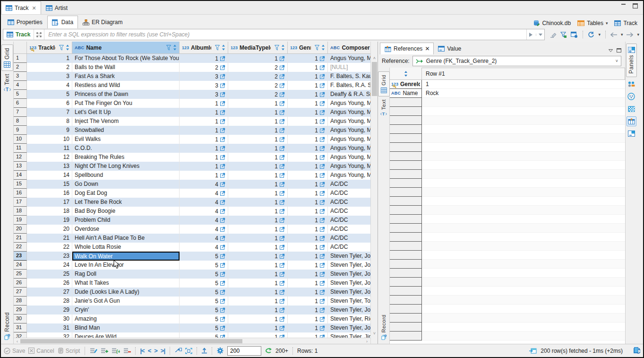 This screenshot has width=644, height=358. I want to click on add-row-icon, so click(104, 351).